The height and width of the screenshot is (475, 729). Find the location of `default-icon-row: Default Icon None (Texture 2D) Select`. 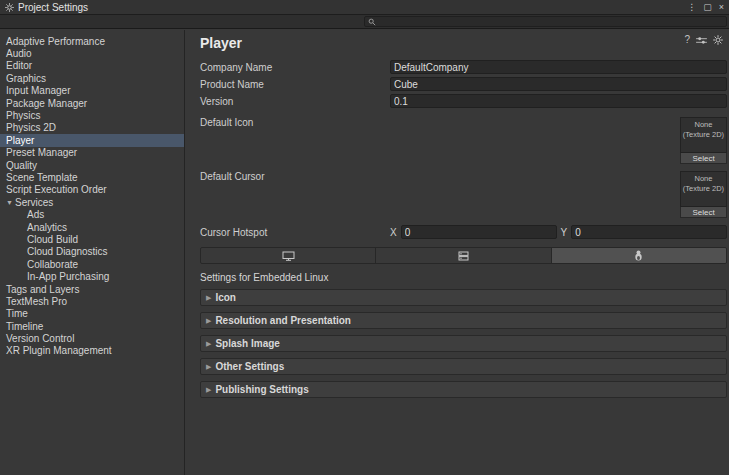

default-icon-row: Default Icon None (Texture 2D) Select is located at coordinates (464, 140).